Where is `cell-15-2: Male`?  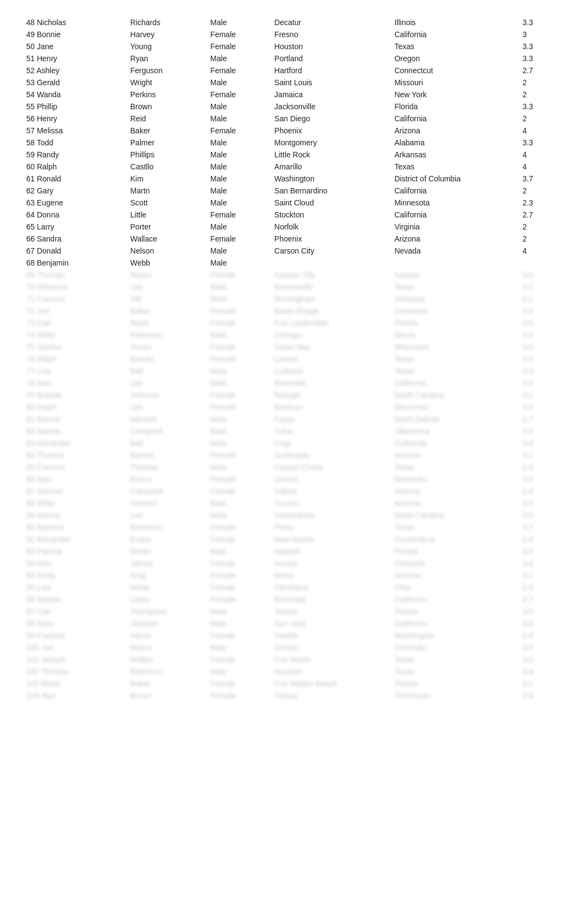 cell-15-2: Male is located at coordinates (238, 203).